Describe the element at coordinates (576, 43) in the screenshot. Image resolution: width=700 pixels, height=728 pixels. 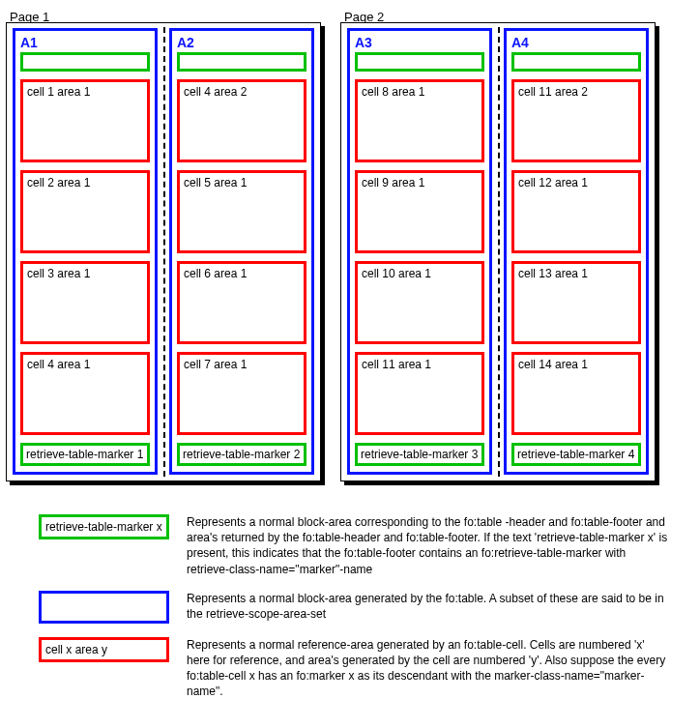
I see `area-label: A4` at that location.